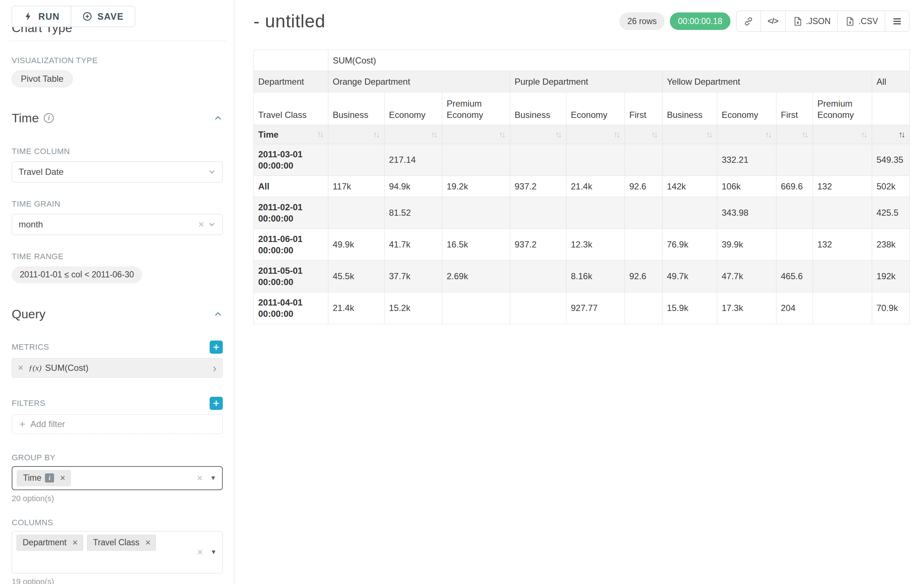 This screenshot has height=584, width=924. I want to click on run-save-toolbar: RUN SAVE, so click(73, 16).